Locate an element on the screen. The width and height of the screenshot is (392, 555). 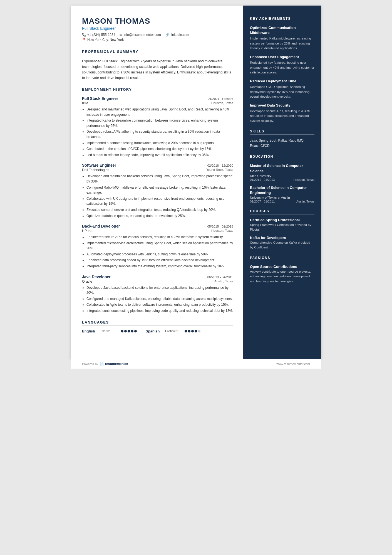
link-icon: 🔗 is located at coordinates (167, 35).